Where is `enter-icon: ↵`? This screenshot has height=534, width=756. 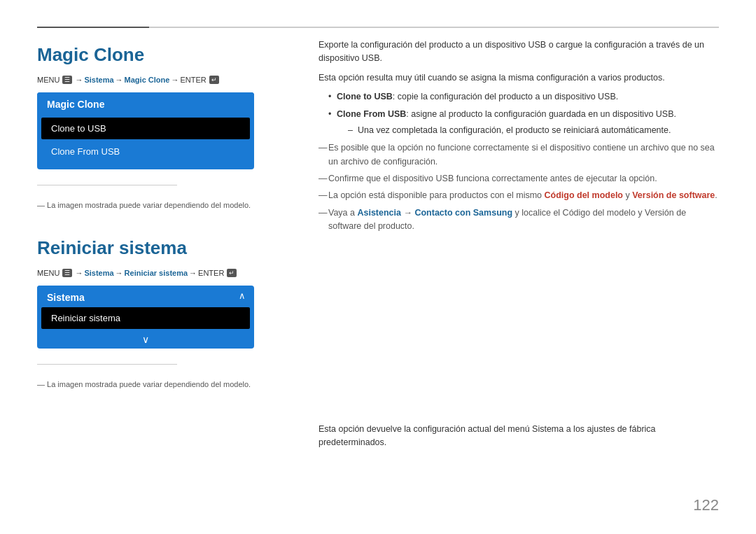
enter-icon: ↵ is located at coordinates (214, 80).